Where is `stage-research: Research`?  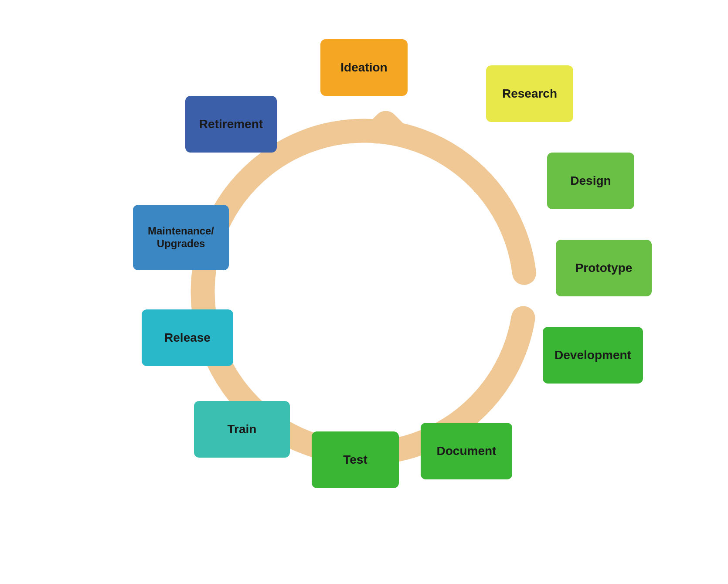 stage-research: Research is located at coordinates (530, 94).